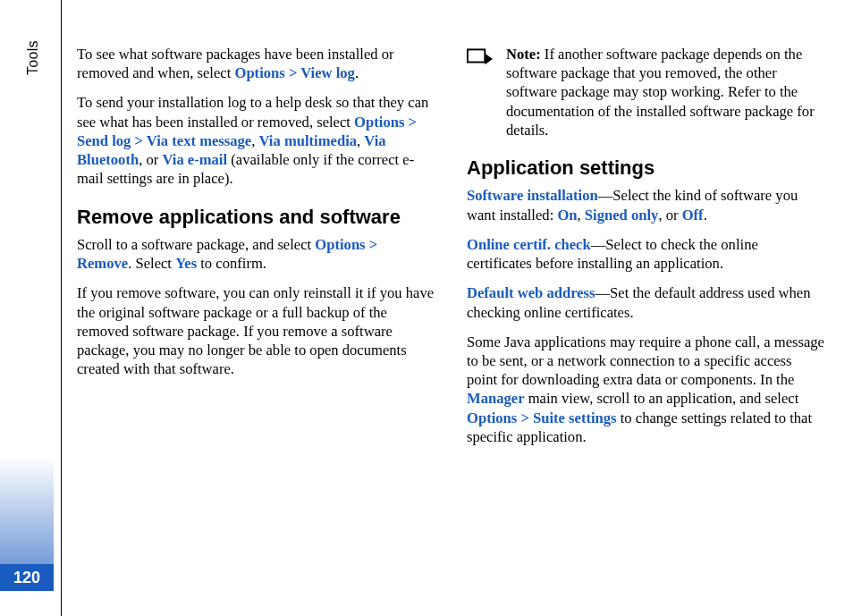  Describe the element at coordinates (195, 159) in the screenshot. I see `link-via-email: Via e-mail` at that location.